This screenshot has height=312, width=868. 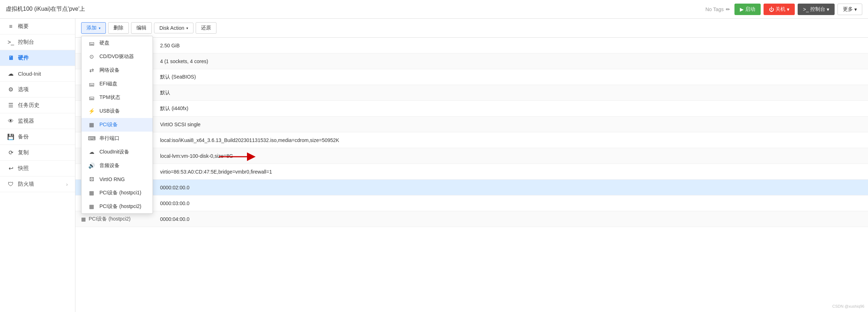 I want to click on menu-harddisk: 🖴 硬盘, so click(x=117, y=43).